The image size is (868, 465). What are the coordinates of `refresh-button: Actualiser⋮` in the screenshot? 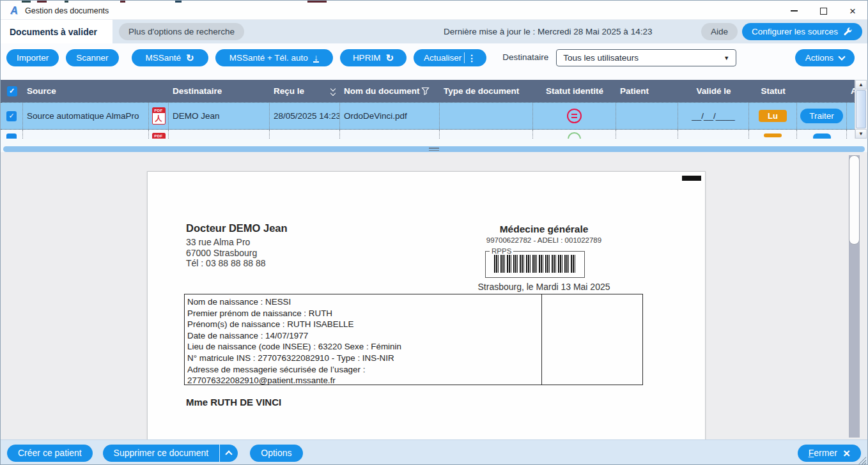 It's located at (450, 57).